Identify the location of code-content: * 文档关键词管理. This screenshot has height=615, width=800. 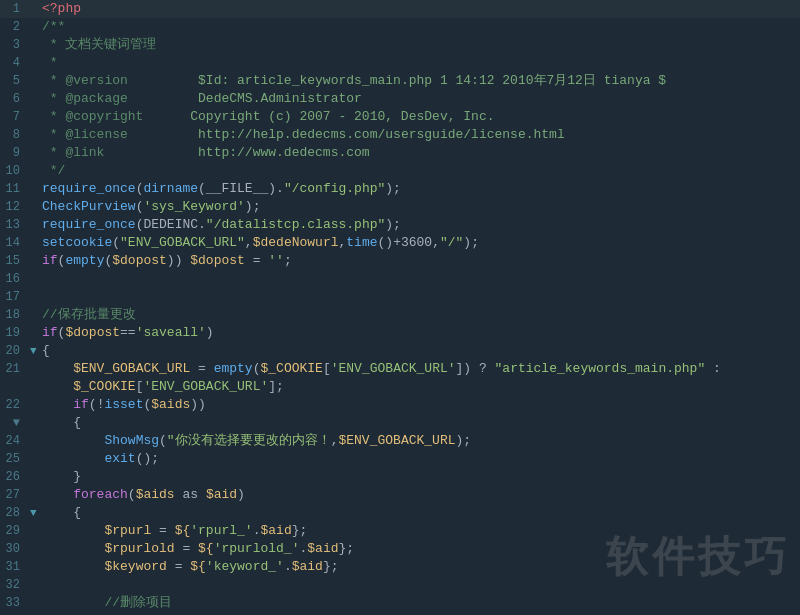
(419, 45).